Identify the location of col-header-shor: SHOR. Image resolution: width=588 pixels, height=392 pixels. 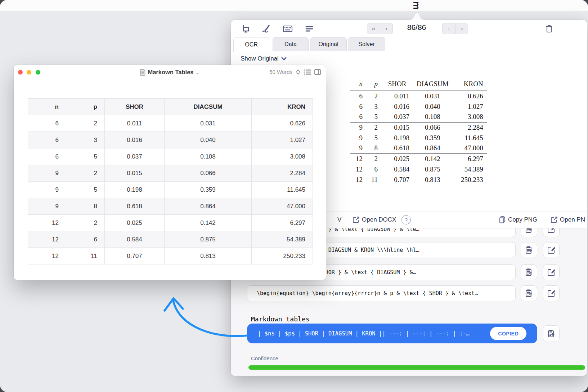
(135, 107).